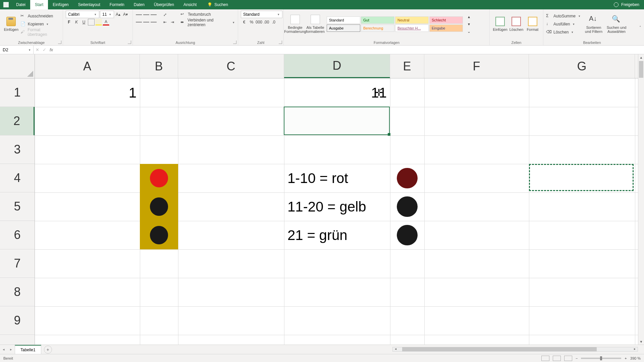 The width and height of the screenshot is (644, 362). What do you see at coordinates (350, 50) in the screenshot?
I see `formula-input` at bounding box center [350, 50].